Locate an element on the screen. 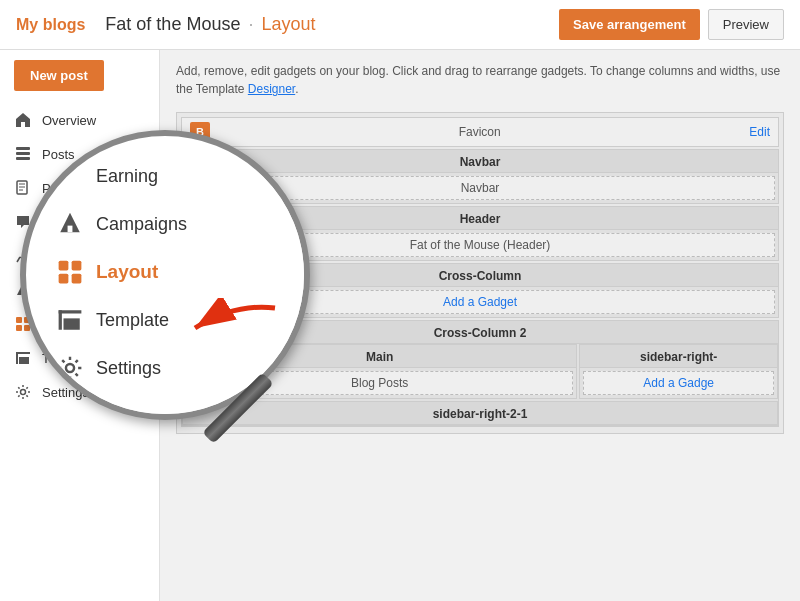  my-blogs-link: My blogs is located at coordinates (50, 25).